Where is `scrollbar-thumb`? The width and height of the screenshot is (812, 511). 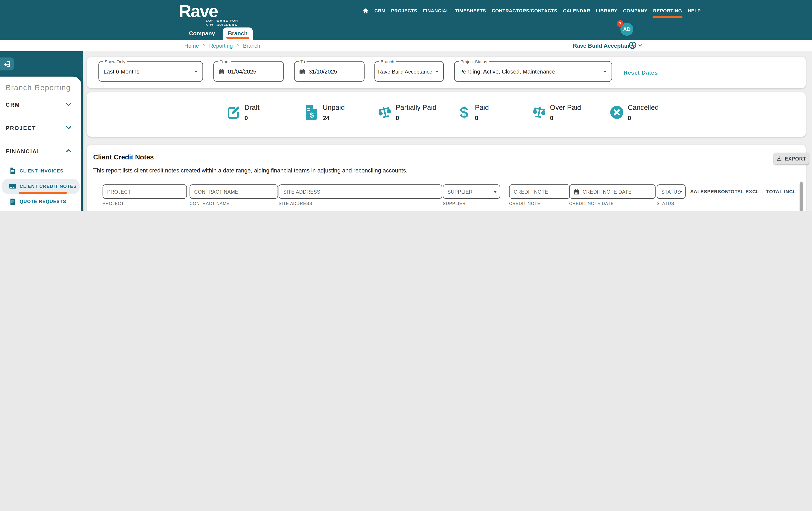
scrollbar-thumb is located at coordinates (801, 197).